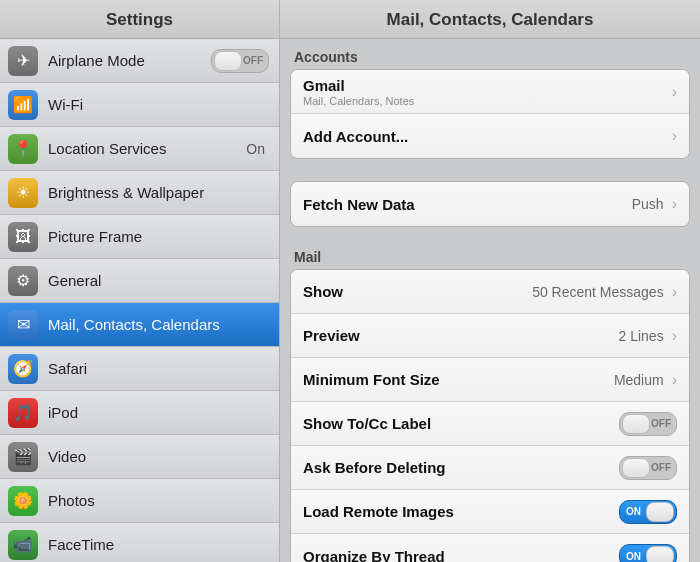 The image size is (700, 562). I want to click on row-label-preview: Preview, so click(461, 336).